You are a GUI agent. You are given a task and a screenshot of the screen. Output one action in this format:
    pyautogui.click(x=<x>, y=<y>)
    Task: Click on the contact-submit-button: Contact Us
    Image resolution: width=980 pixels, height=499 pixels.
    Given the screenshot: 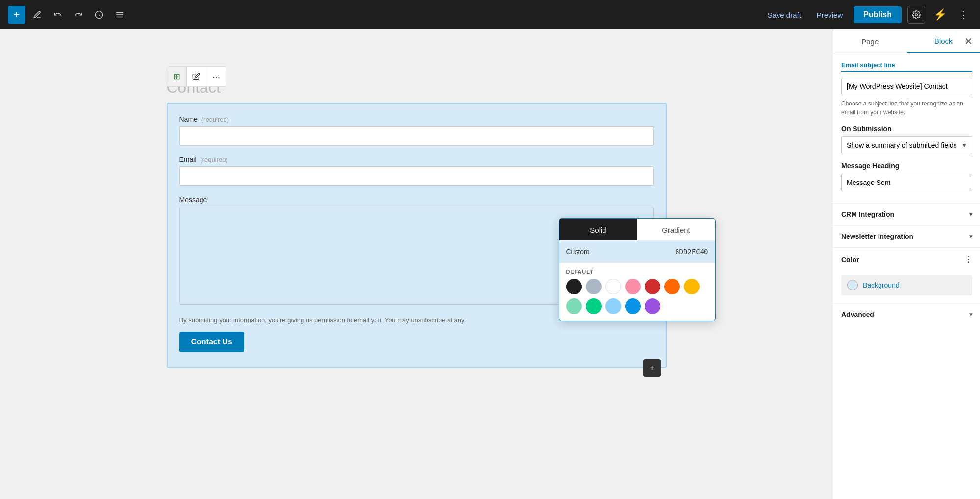 What is the action you would take?
    pyautogui.click(x=212, y=342)
    